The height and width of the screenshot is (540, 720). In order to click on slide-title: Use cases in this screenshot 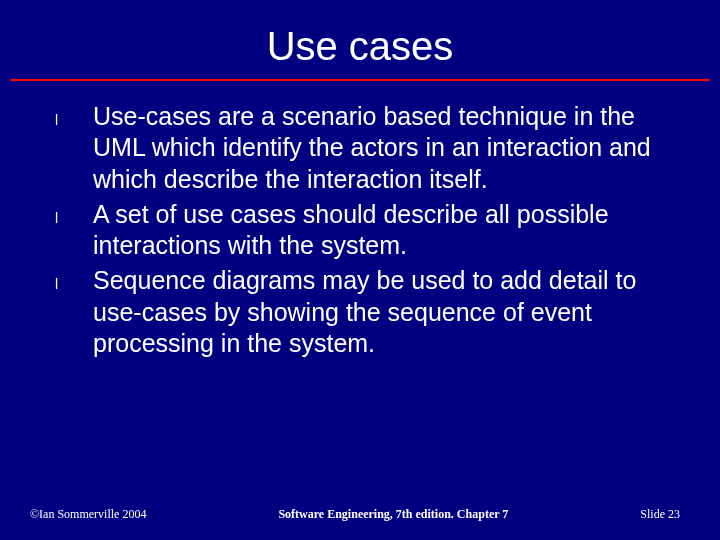, I will do `click(360, 40)`.